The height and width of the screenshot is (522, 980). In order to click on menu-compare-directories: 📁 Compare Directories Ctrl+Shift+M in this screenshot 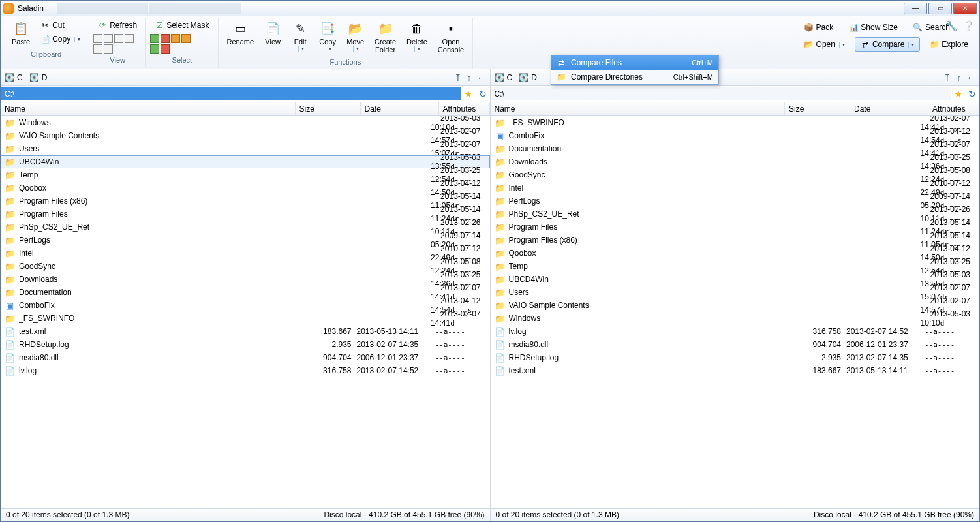, I will do `click(635, 77)`.